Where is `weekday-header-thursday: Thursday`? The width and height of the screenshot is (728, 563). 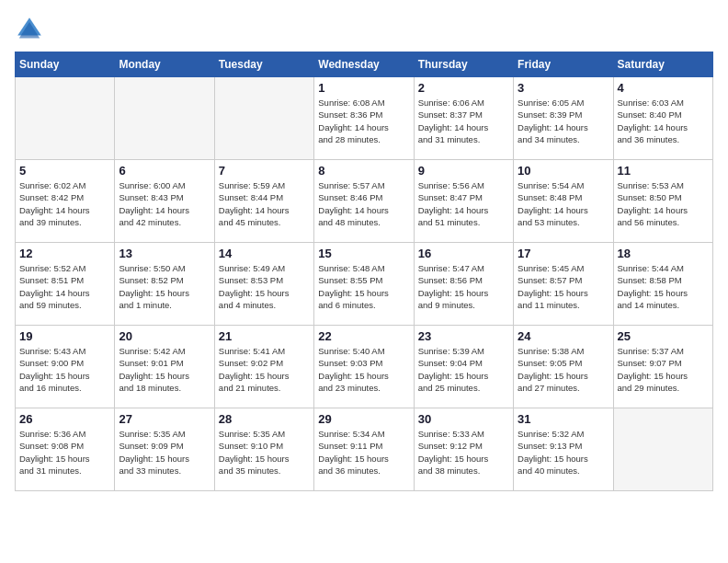 weekday-header-thursday: Thursday is located at coordinates (463, 64).